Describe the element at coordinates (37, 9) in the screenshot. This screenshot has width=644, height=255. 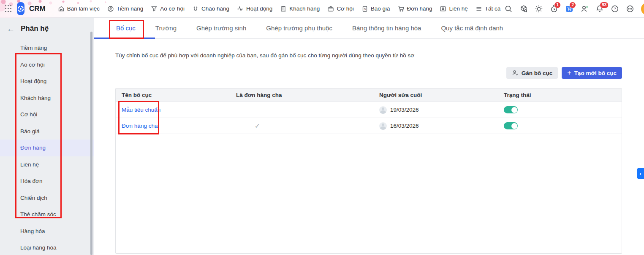
I see `brand-title: CRM` at that location.